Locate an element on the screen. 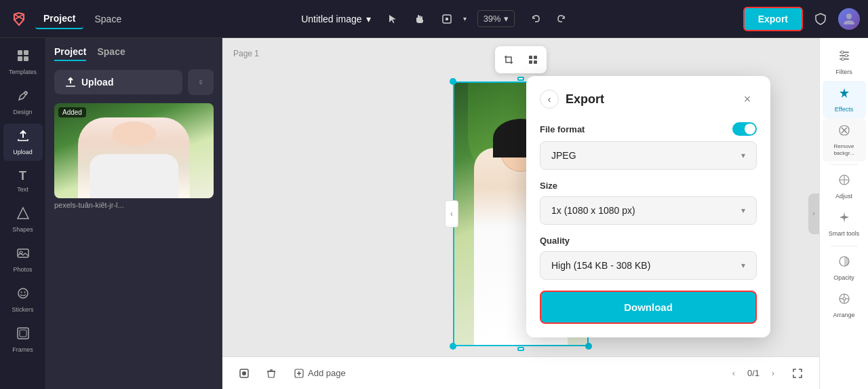  adjust-icon is located at coordinates (844, 182).